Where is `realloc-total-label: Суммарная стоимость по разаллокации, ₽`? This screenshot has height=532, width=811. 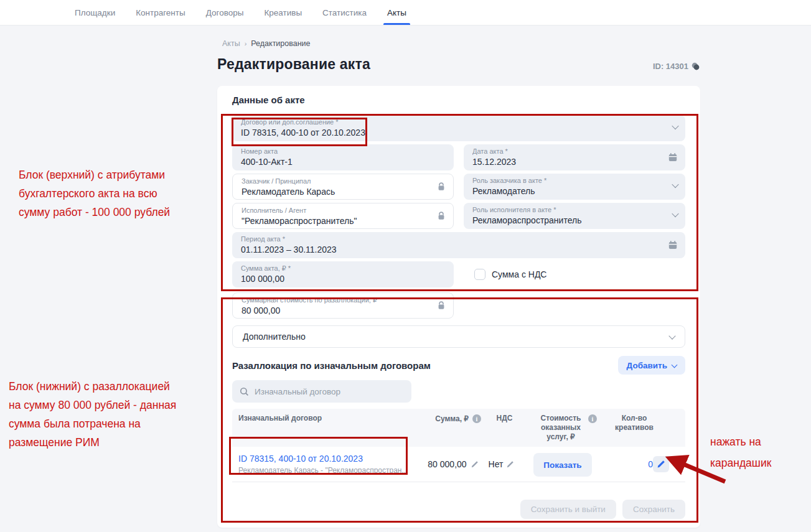
realloc-total-label: Суммарная стоимость по разаллокации, ₽ is located at coordinates (336, 300).